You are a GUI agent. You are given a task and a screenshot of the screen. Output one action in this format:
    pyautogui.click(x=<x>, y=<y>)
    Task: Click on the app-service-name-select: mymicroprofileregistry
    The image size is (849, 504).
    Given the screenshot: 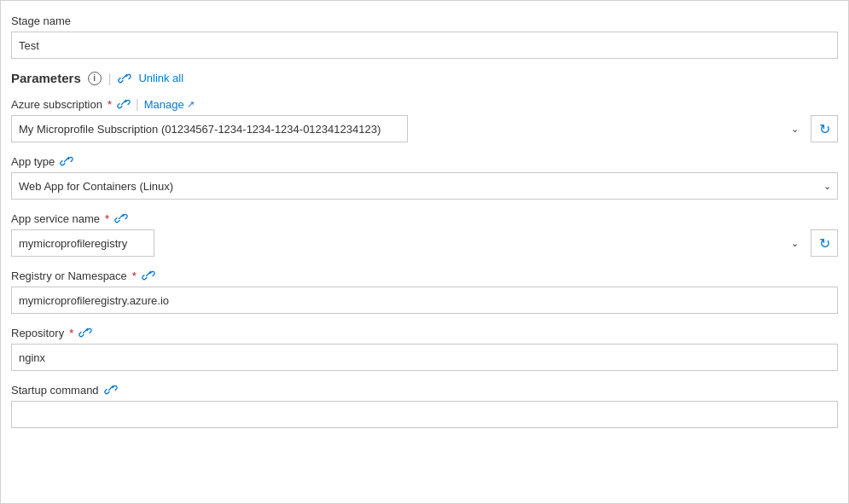 What is the action you would take?
    pyautogui.click(x=83, y=243)
    